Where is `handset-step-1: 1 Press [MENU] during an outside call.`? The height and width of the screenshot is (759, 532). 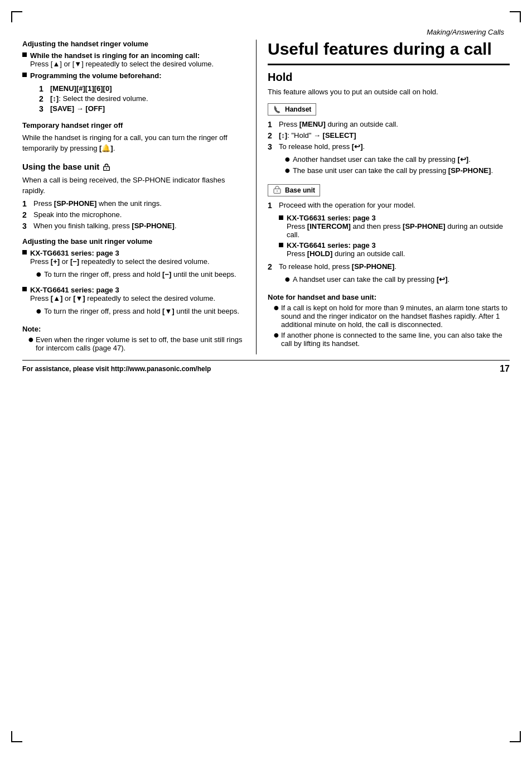 handset-step-1: 1 Press [MENU] during an outside call. is located at coordinates (389, 124).